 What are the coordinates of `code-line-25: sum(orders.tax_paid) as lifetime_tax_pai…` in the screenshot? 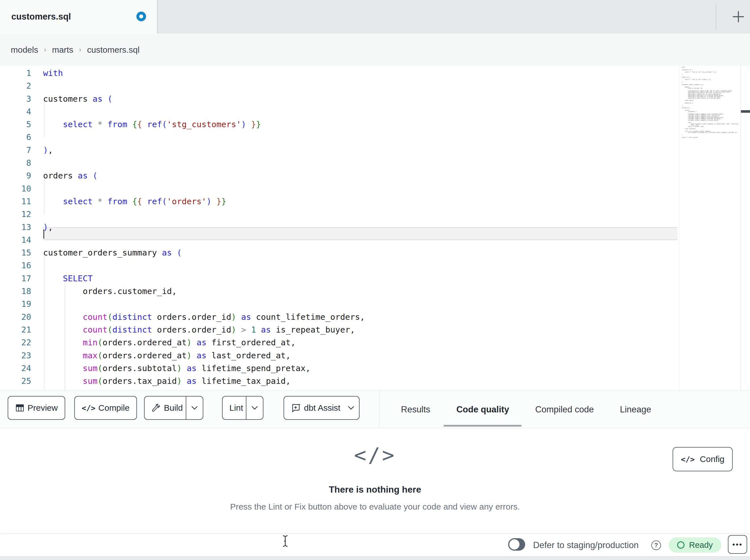 It's located at (204, 381).